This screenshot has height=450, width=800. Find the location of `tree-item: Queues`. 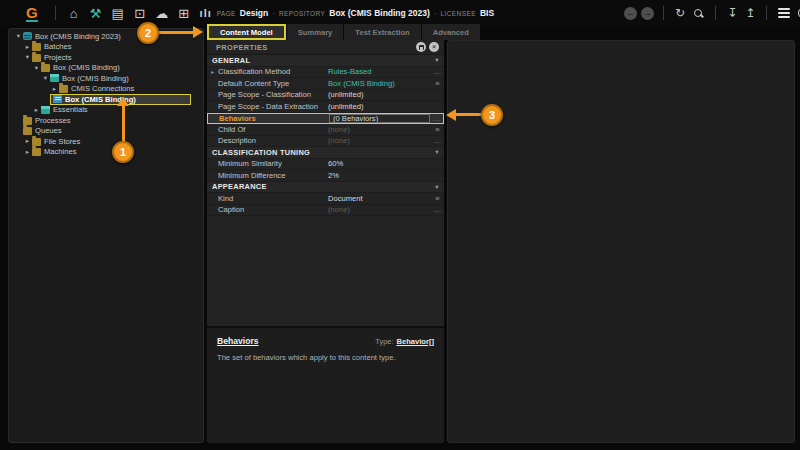

tree-item: Queues is located at coordinates (106, 132).